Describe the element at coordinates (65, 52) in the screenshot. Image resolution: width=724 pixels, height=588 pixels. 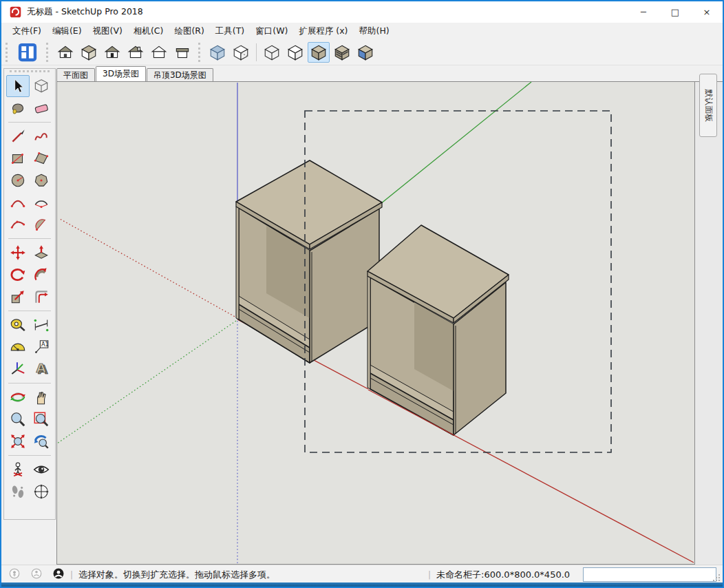
I see `view-iso-button` at that location.